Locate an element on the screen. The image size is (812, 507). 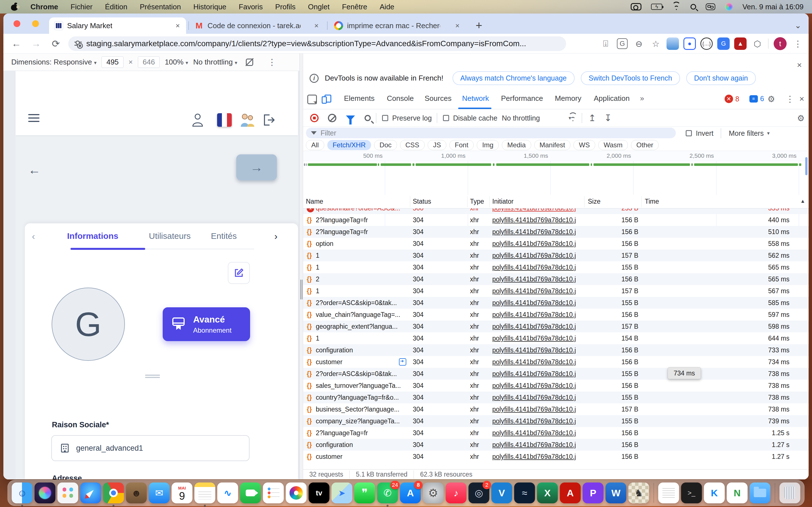
hamburger-menu-icon is located at coordinates (34, 118).